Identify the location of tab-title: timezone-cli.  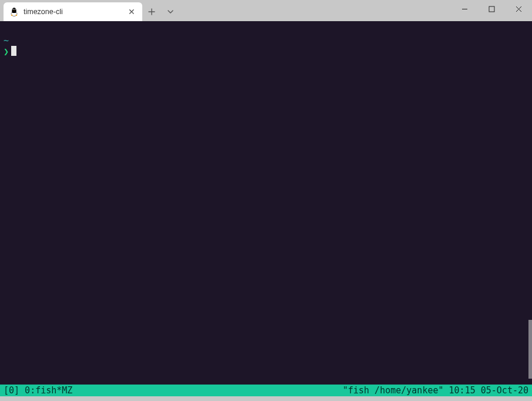
(75, 12).